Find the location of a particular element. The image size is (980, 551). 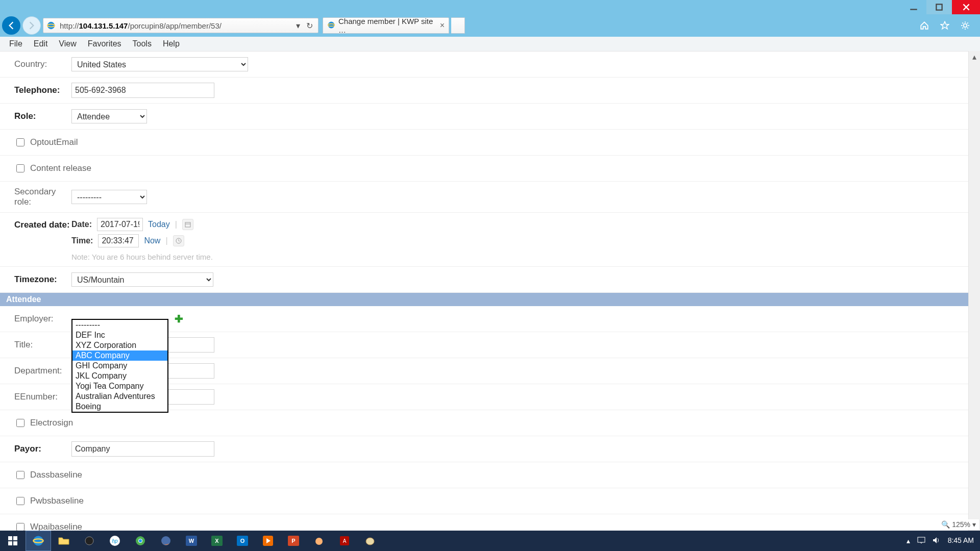

menu-help: Help is located at coordinates (172, 44).